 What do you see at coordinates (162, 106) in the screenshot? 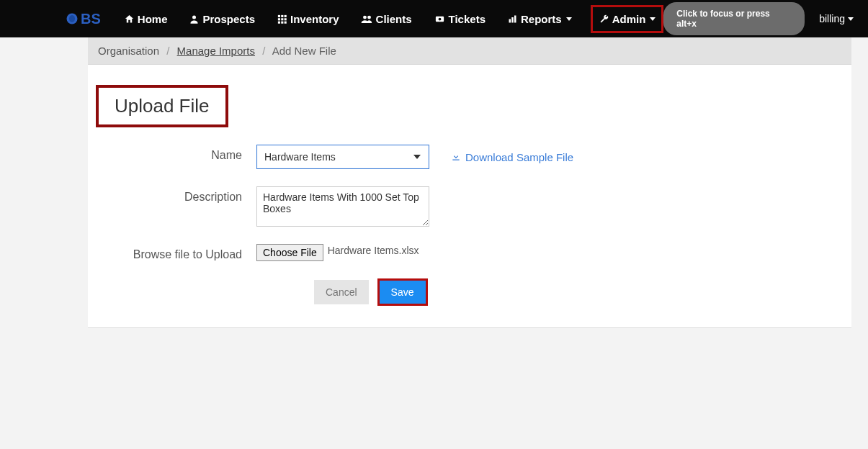
I see `page-title: Upload File` at bounding box center [162, 106].